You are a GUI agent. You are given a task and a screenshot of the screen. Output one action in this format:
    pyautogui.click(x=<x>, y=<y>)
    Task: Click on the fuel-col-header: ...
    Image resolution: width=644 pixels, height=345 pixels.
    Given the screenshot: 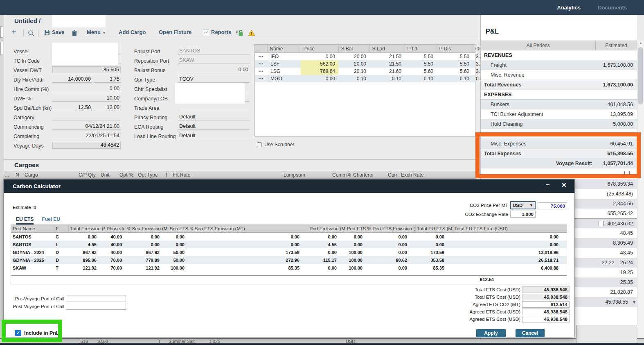 What is the action you would take?
    pyautogui.click(x=261, y=49)
    